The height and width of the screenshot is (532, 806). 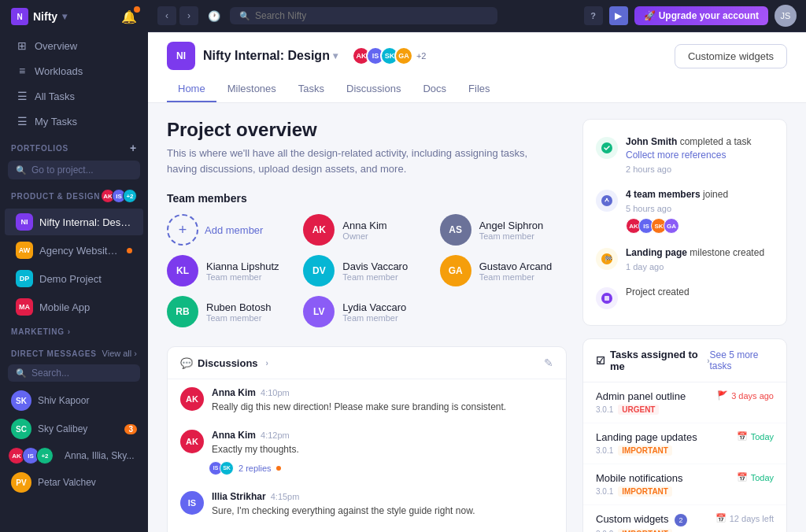 What do you see at coordinates (21, 401) in the screenshot?
I see `dm-avatar-shiv: SK` at bounding box center [21, 401].